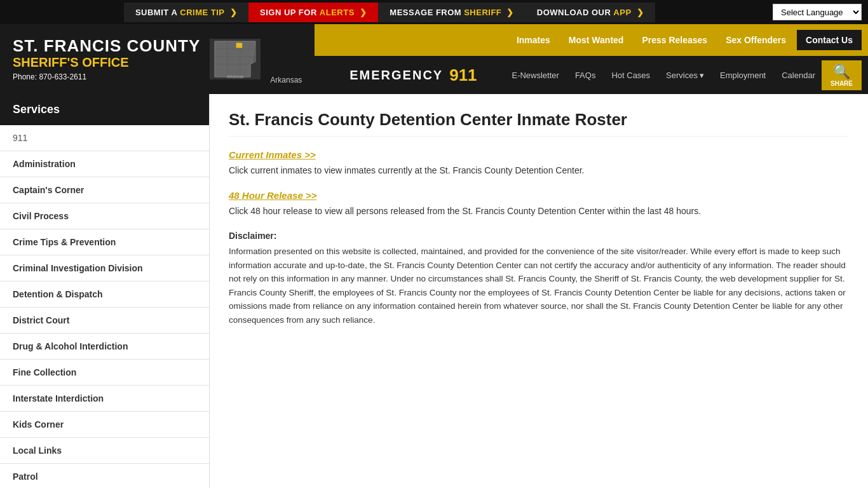  Describe the element at coordinates (685, 75) in the screenshot. I see `nav-services-dropdown: Services ▾` at that location.